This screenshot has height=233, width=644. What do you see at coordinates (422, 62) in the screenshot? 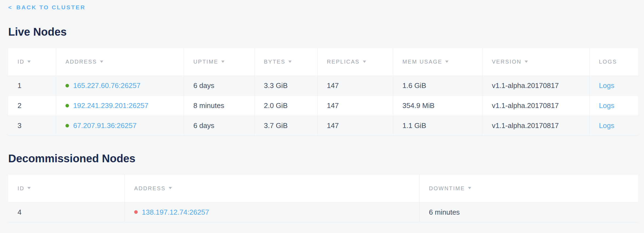
I see `column-header-label: MEM USAGE` at bounding box center [422, 62].